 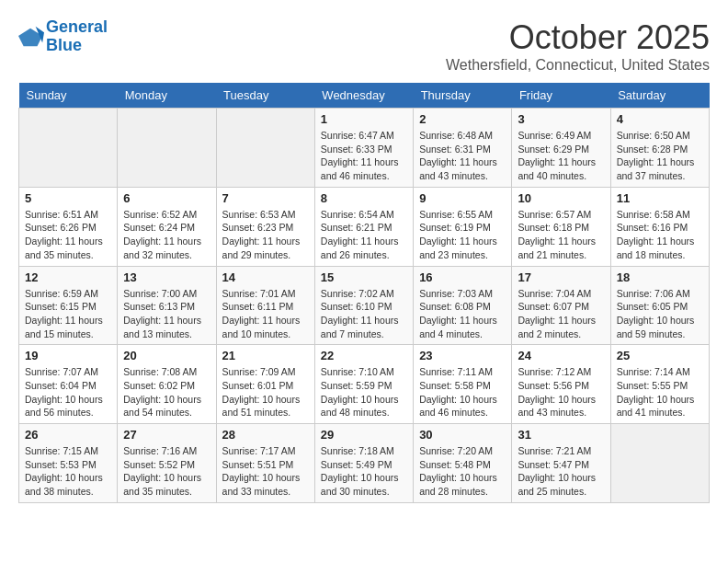 I want to click on weekday-header-friday: Friday, so click(x=561, y=96).